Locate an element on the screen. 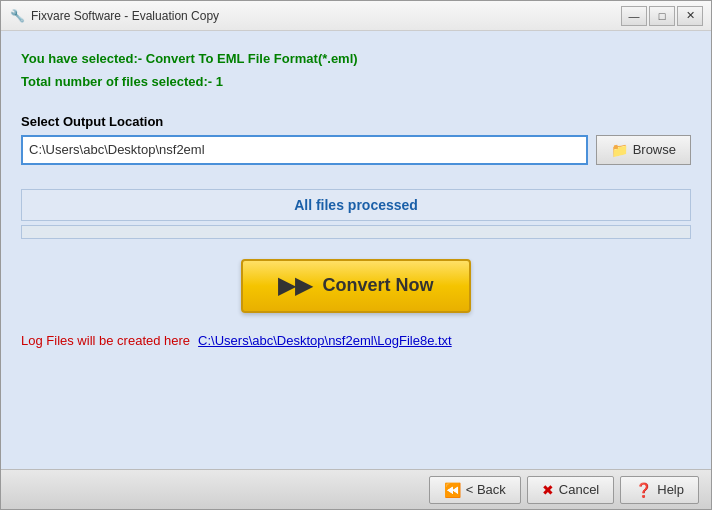 This screenshot has width=712, height=510. convert-button: ▶▶ Convert Now is located at coordinates (356, 286).